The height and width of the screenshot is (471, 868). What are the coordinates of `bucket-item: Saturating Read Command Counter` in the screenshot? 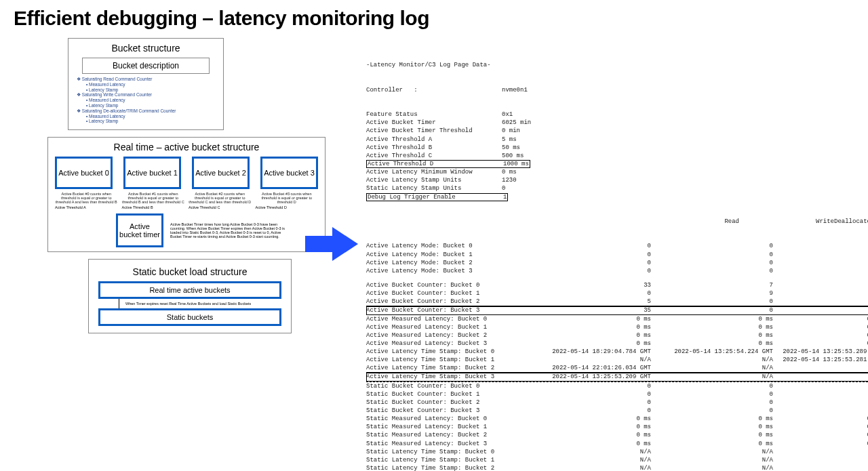 It's located at (146, 79).